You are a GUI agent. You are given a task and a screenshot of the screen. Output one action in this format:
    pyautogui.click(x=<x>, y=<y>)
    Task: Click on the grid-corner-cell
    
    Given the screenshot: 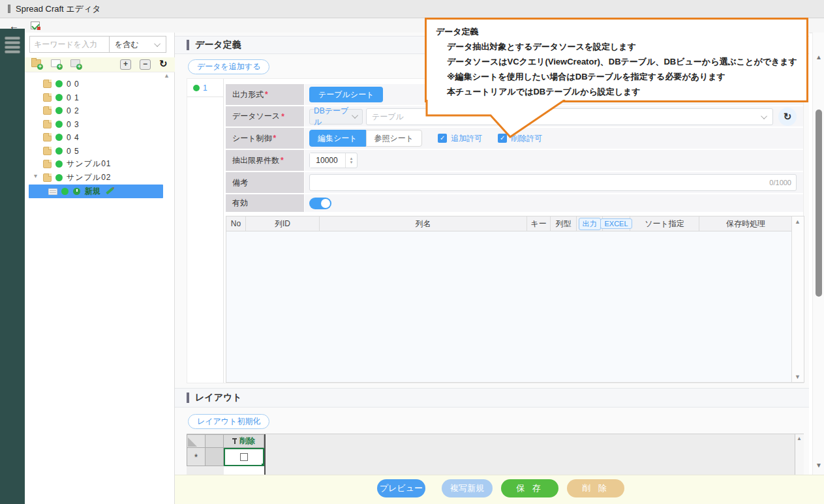 What is the action you would take?
    pyautogui.click(x=196, y=441)
    